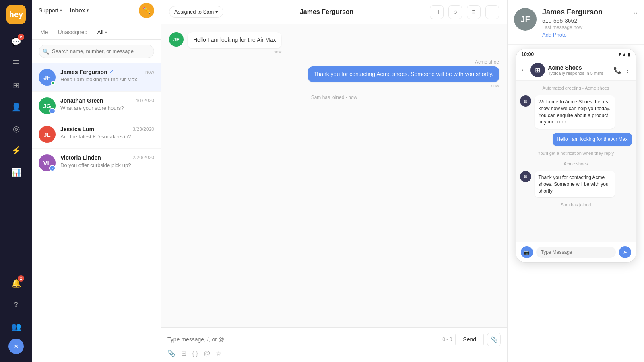  I want to click on sidebar-item-chart: 📊, so click(16, 172).